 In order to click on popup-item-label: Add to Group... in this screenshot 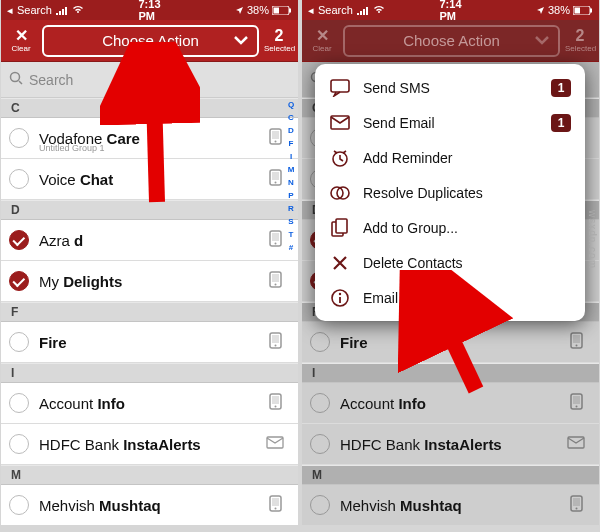, I will do `click(410, 228)`.